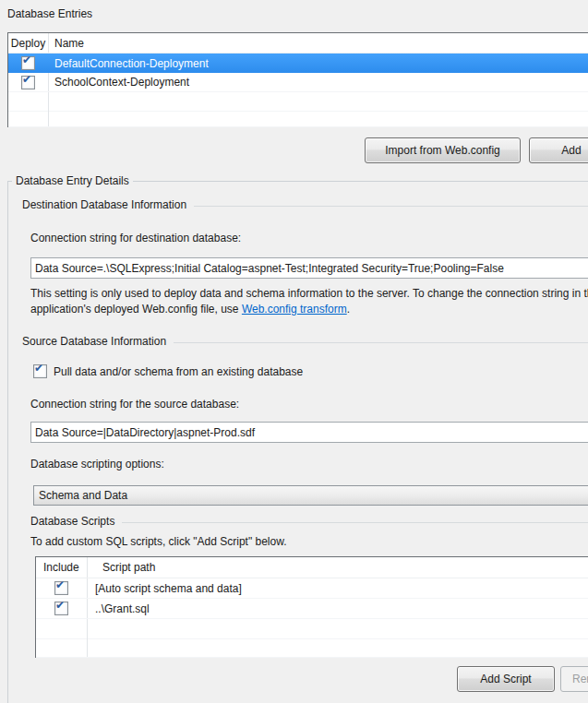  What do you see at coordinates (338, 609) in the screenshot?
I see `script-path: ..\Grant.sql` at bounding box center [338, 609].